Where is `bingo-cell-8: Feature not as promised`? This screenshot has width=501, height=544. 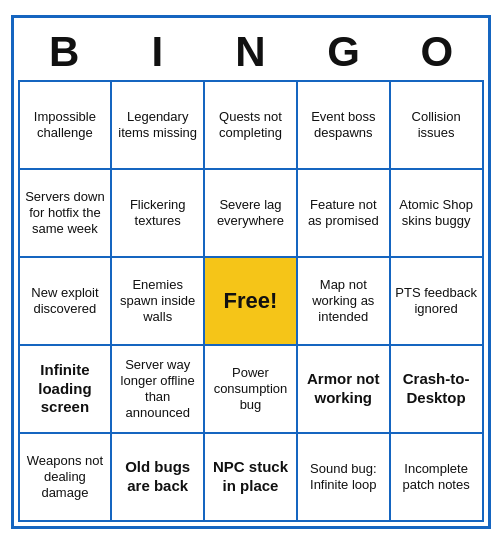 bingo-cell-8: Feature not as promised is located at coordinates (344, 214).